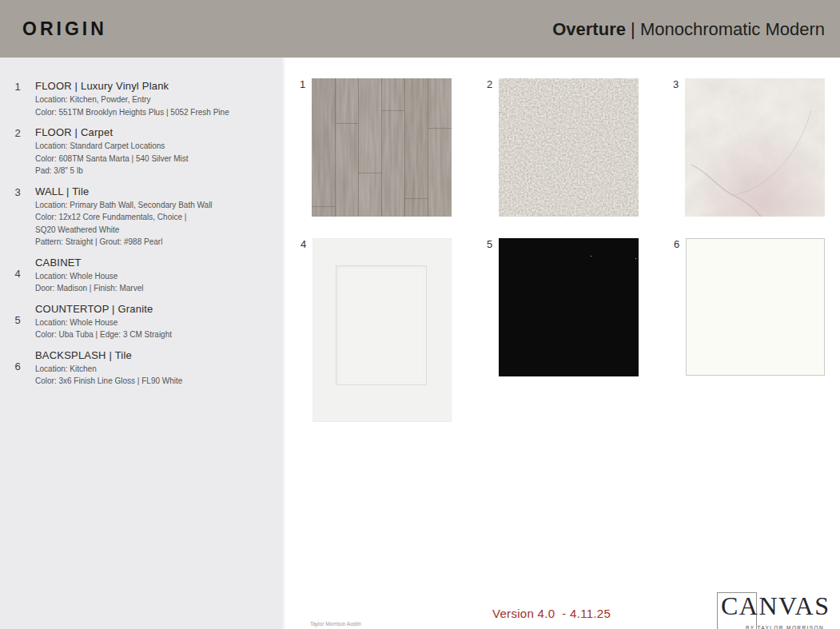 This screenshot has height=629, width=840. What do you see at coordinates (137, 368) in the screenshot?
I see `spec-item-backsplash: 6 BACKSPLASH | Tile Location: Kitchen Co…` at bounding box center [137, 368].